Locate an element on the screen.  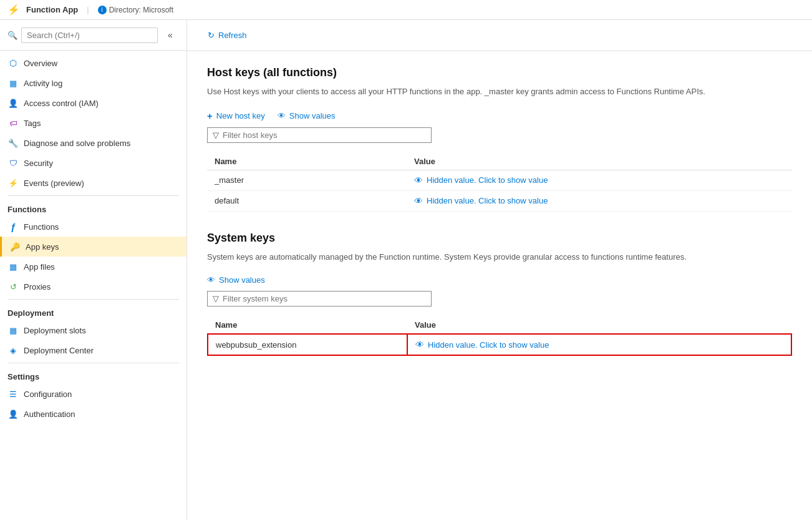
sidebar-item-deployment-slots: ▦ Deployment slots is located at coordinates (94, 330).